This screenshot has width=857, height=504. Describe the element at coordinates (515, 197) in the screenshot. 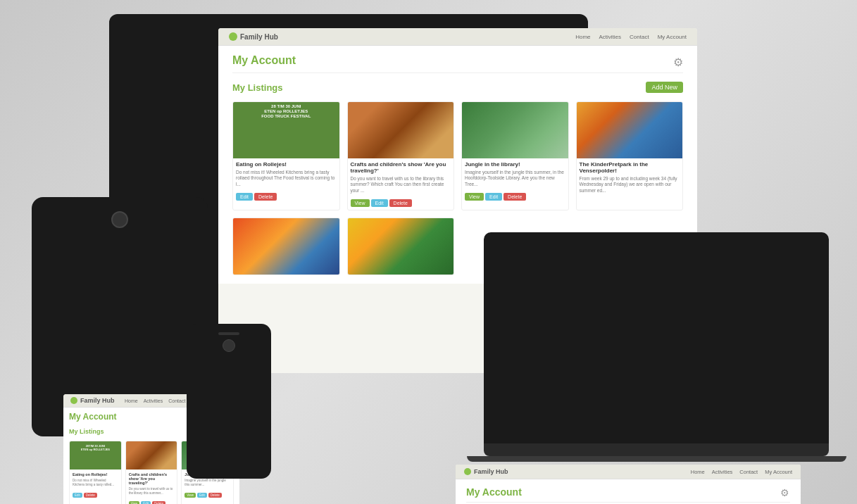

I see `monitor-delete-btn-3: Delete` at that location.